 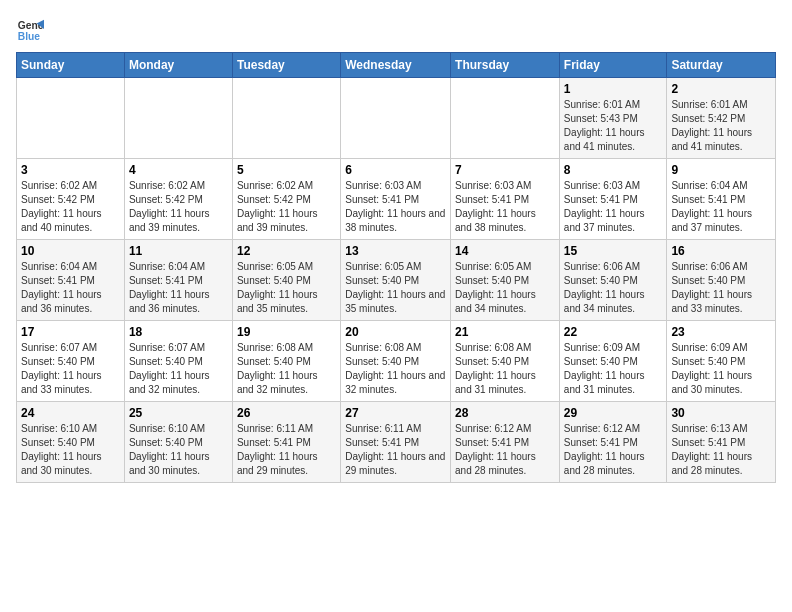 What do you see at coordinates (286, 170) in the screenshot?
I see `day-number: 5` at bounding box center [286, 170].